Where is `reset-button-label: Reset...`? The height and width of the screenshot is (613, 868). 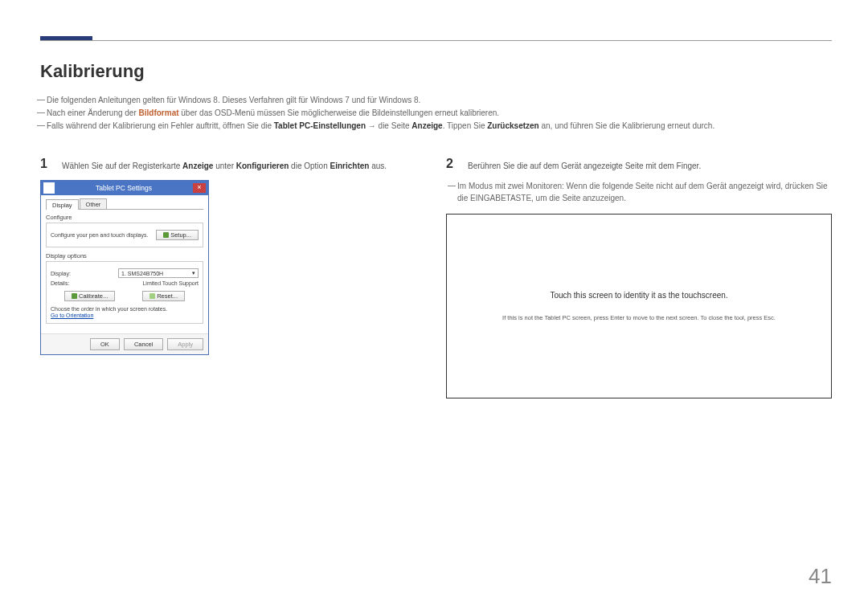 reset-button-label: Reset... is located at coordinates (167, 296).